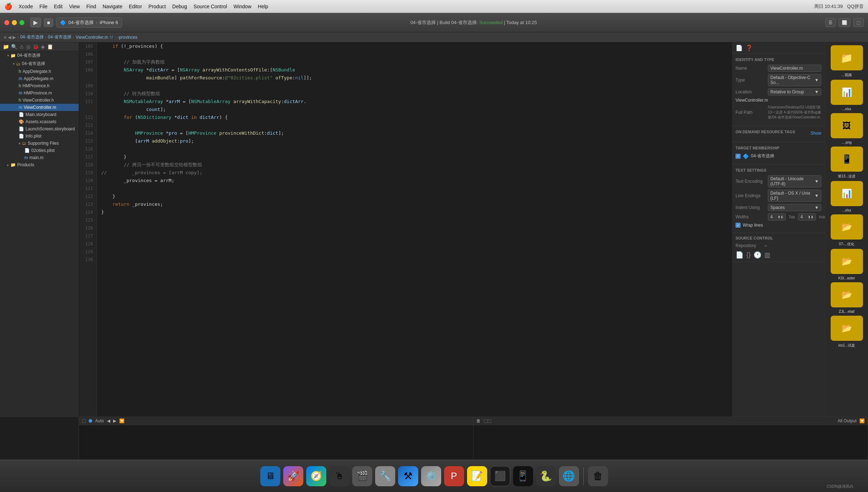 The height and width of the screenshot is (492, 868). What do you see at coordinates (22, 23) in the screenshot?
I see `maximize-button` at bounding box center [22, 23].